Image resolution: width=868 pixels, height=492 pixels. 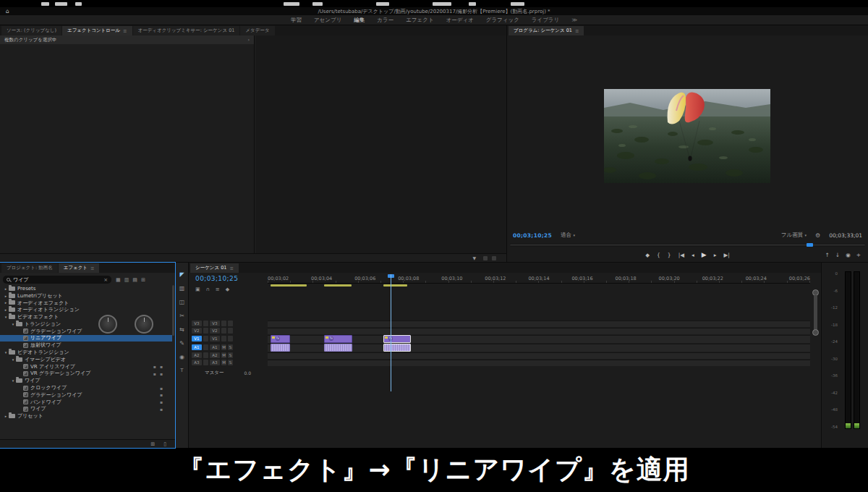 I want to click on track-name-button: A1, so click(x=215, y=347).